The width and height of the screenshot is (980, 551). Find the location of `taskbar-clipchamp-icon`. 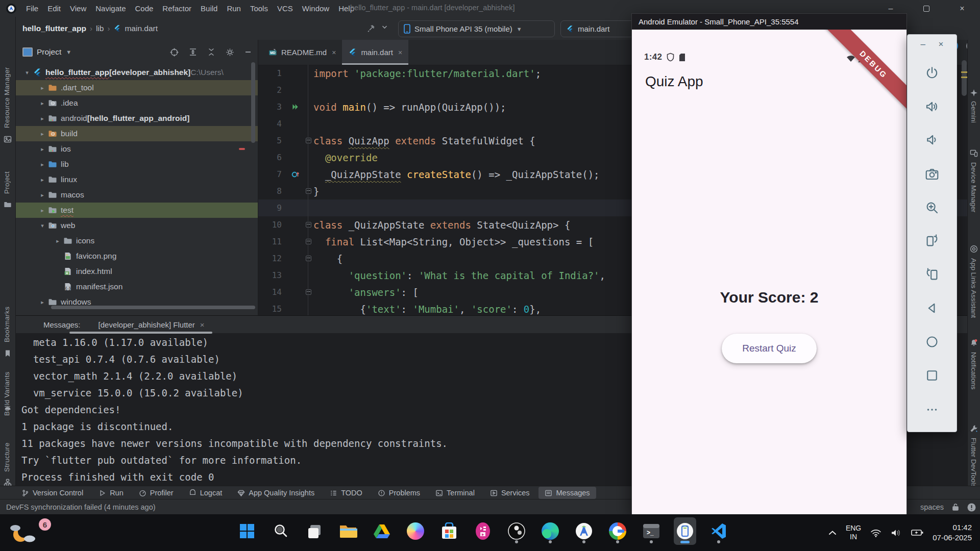

taskbar-clipchamp-icon is located at coordinates (483, 531).